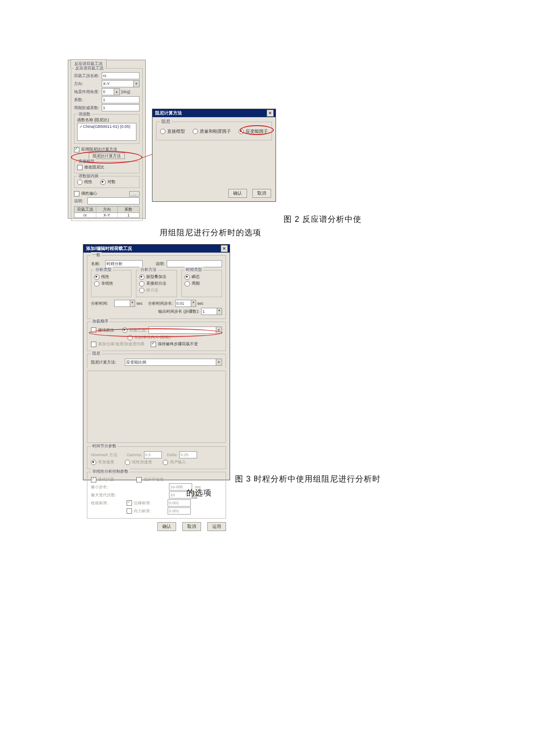 This screenshot has height=756, width=535. I want to click on periodic-label: 周期, so click(196, 283).